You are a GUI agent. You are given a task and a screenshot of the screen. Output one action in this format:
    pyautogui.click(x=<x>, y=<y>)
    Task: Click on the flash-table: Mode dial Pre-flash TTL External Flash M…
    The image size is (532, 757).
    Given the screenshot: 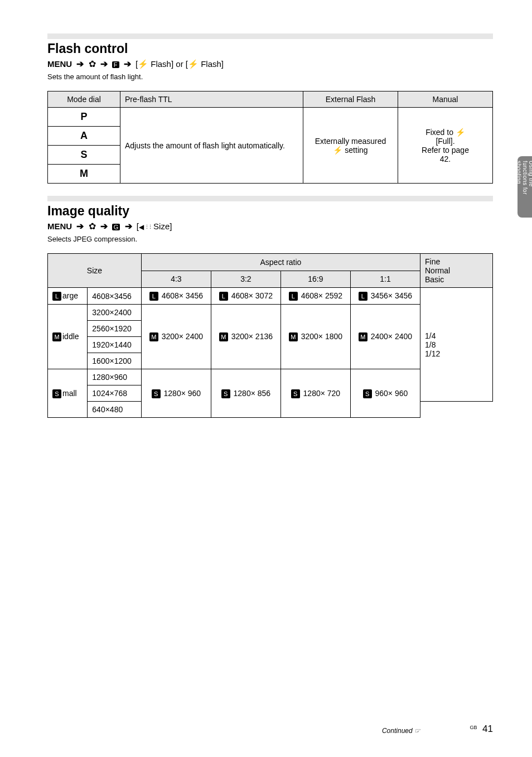 What is the action you would take?
    pyautogui.click(x=270, y=137)
    